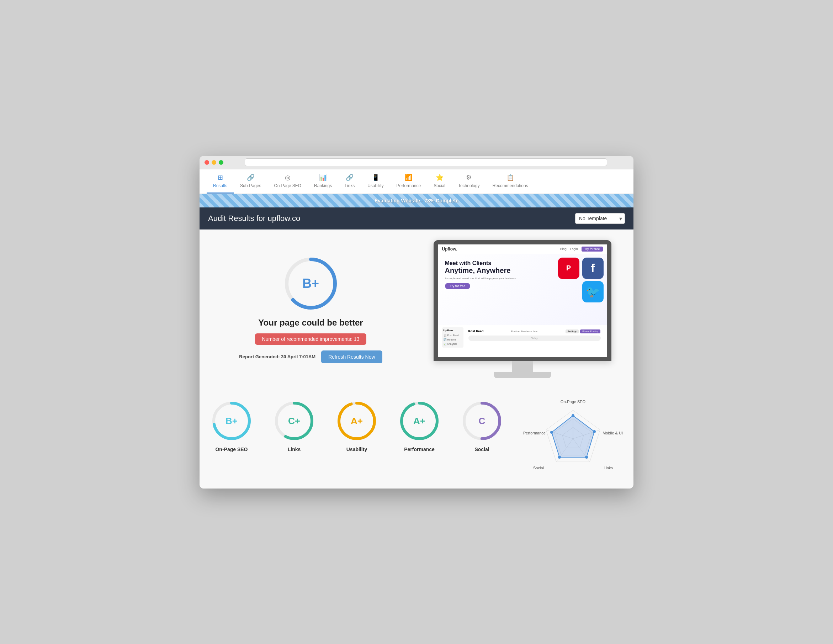 This screenshot has width=833, height=644. I want to click on monitor-screen: Upflow. Blog Login Try for free Meet wit…, so click(523, 301).